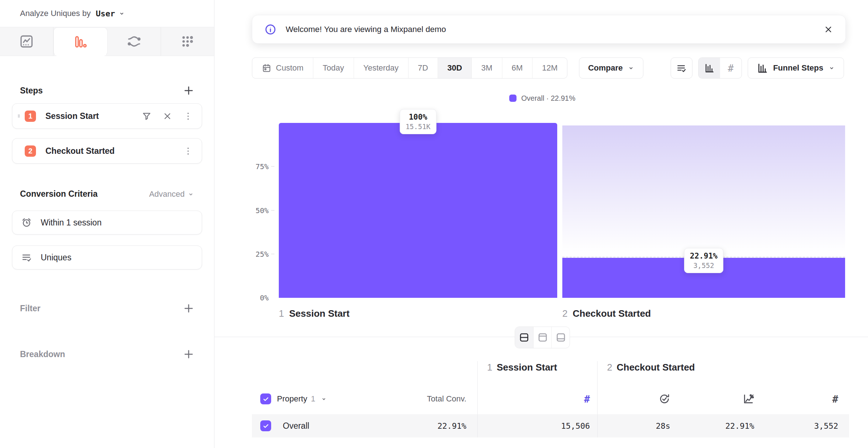  What do you see at coordinates (807, 426) in the screenshot?
I see `count-value-cell: 3,552` at bounding box center [807, 426].